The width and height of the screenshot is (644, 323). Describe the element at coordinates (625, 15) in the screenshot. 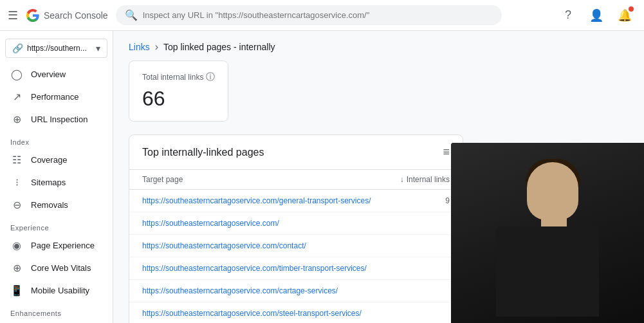

I see `notifications-button: 🔔` at that location.